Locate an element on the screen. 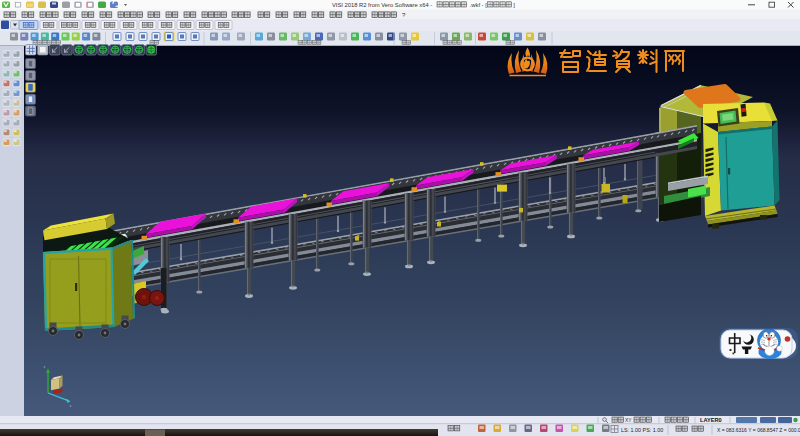 Image resolution: width=800 pixels, height=436 pixels. svg-text: .wkf - [ is located at coordinates (478, 5).